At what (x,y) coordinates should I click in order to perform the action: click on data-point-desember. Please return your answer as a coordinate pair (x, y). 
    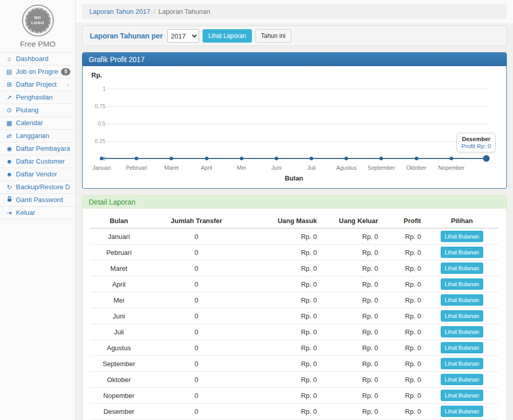
    Looking at the image, I should click on (486, 159).